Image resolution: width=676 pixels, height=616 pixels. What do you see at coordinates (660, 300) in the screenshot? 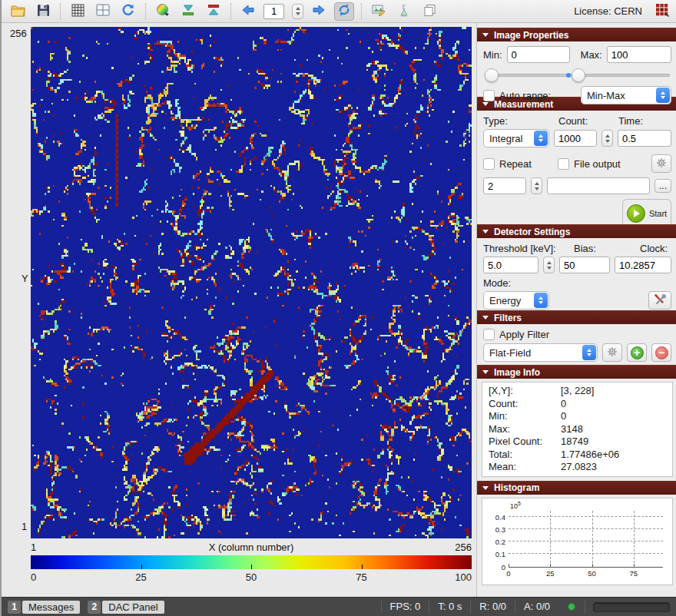
I see `advanced-settings-button` at bounding box center [660, 300].